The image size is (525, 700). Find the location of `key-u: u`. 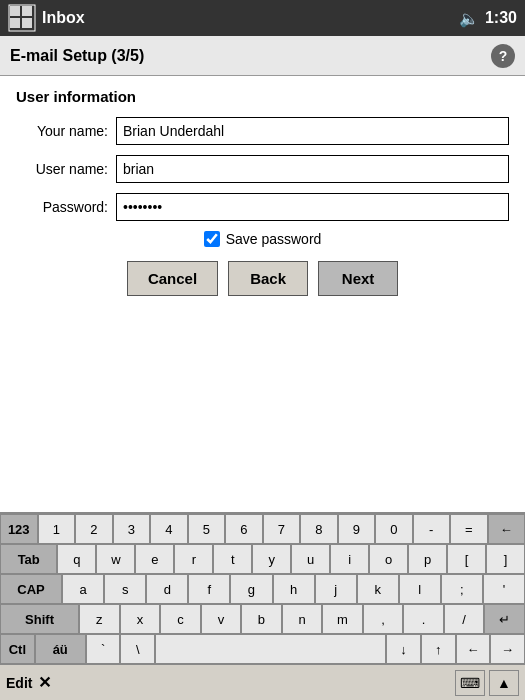

key-u: u is located at coordinates (310, 559).